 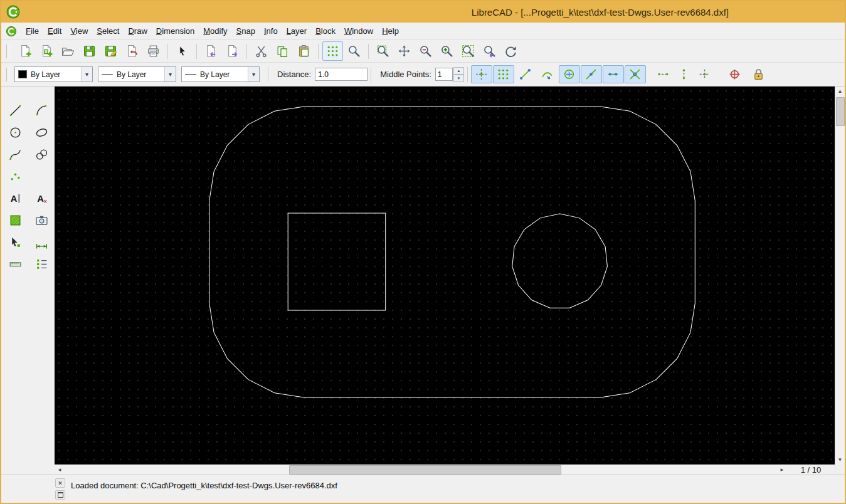 What do you see at coordinates (297, 31) in the screenshot?
I see `menu-layer: Layer` at bounding box center [297, 31].